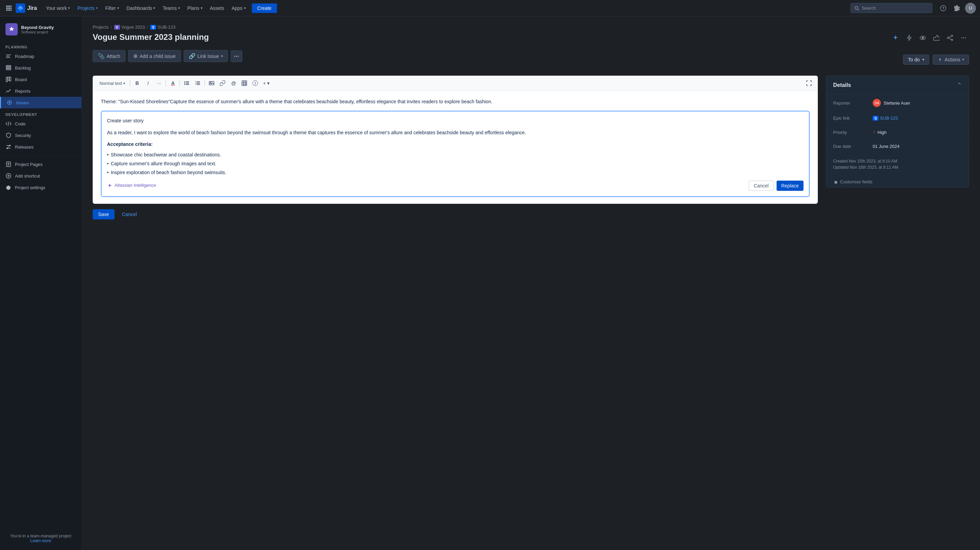 The width and height of the screenshot is (980, 550). What do you see at coordinates (455, 102) in the screenshot?
I see `theme-text: Theme: "Sun-Kissed Shorelines"Capture th…` at bounding box center [455, 102].